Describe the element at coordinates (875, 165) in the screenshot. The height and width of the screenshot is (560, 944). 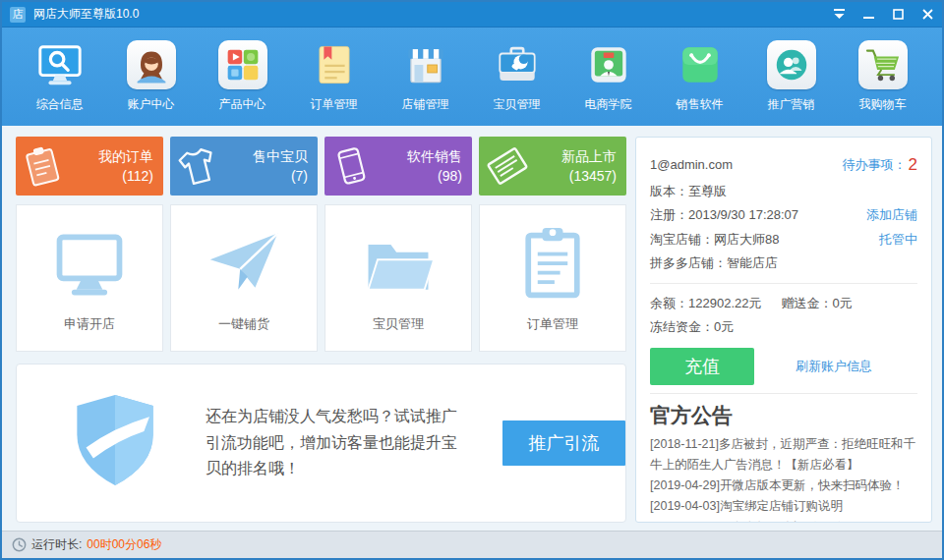
I see `todo-label: 待办事项：` at that location.